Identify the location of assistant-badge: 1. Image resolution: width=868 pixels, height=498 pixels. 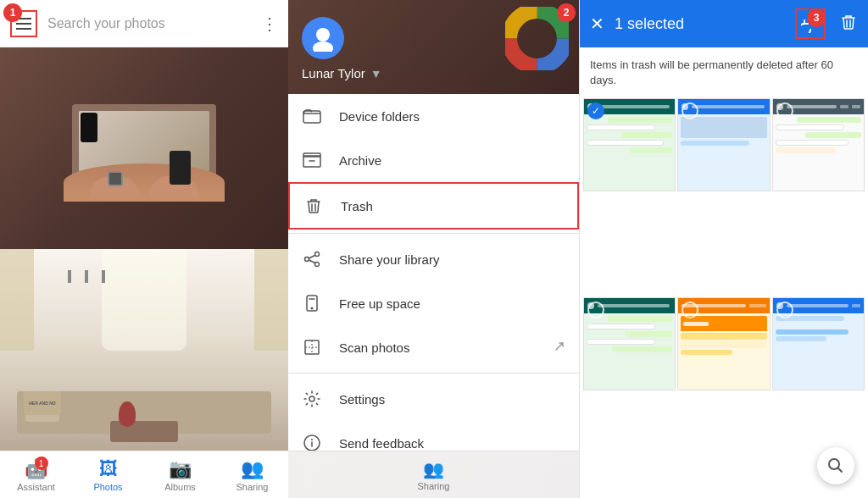
(42, 463).